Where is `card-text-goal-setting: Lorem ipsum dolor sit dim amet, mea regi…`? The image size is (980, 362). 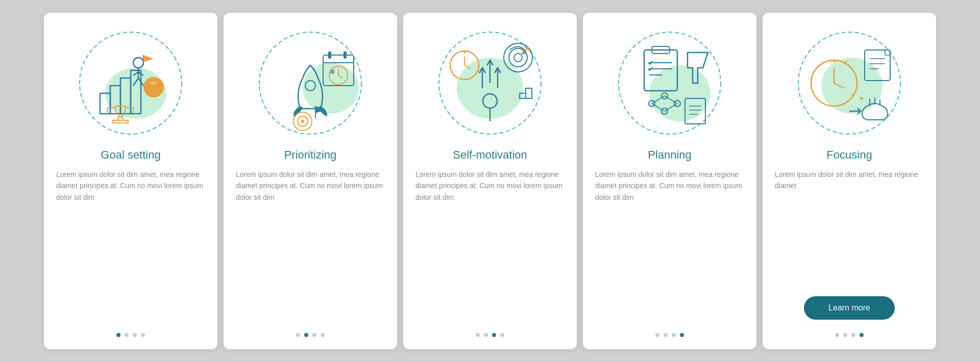
card-text-goal-setting: Lorem ipsum dolor sit dim amet, mea regi… is located at coordinates (131, 246).